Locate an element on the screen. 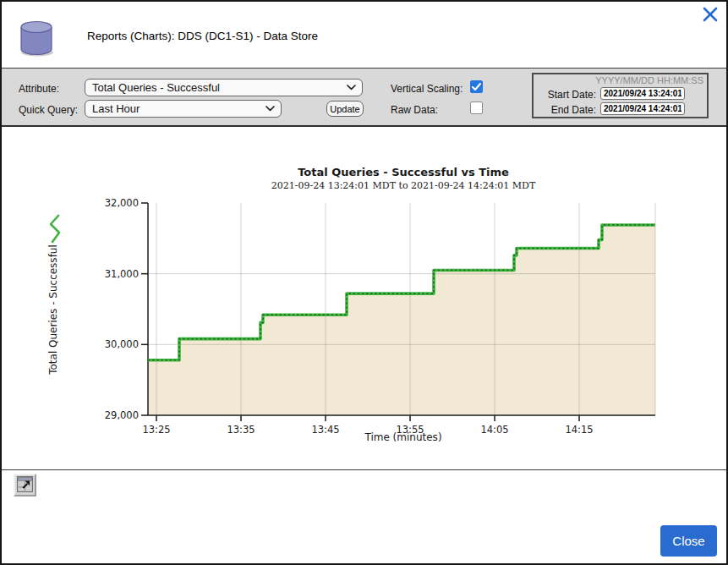 This screenshot has height=565, width=728. chart-title: Total Queries - Successful vs Time is located at coordinates (403, 173).